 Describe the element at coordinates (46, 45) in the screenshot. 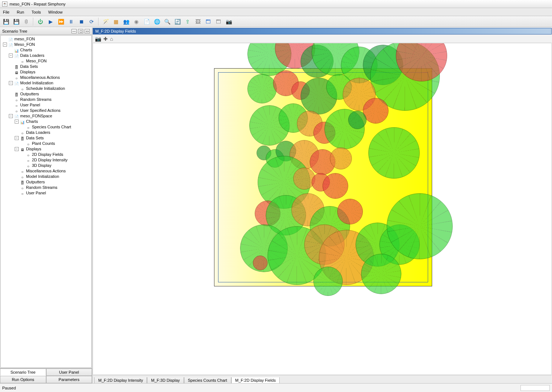

I see `tree-node: −📄Meso_FON` at that location.